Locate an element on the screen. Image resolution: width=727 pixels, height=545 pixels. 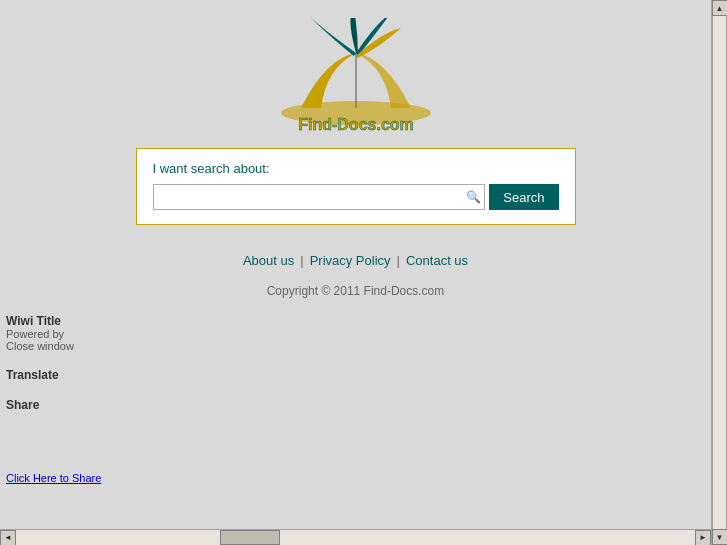
search-box: I want search about: 🔍 Search is located at coordinates (356, 186).